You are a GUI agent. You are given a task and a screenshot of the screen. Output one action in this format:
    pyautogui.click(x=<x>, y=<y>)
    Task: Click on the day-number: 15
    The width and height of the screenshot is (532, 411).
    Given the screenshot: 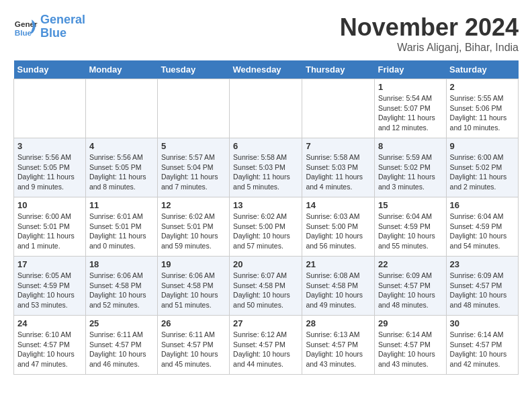 What is the action you would take?
    pyautogui.click(x=410, y=205)
    